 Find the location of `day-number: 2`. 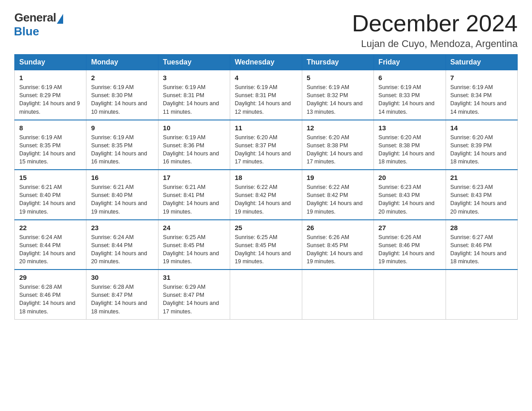

day-number: 2 is located at coordinates (122, 78).